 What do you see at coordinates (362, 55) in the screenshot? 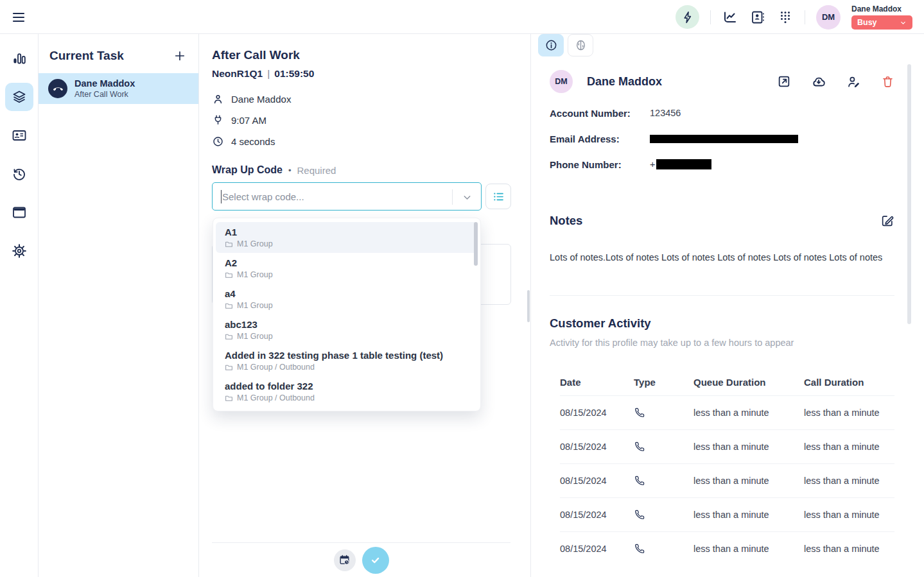
I see `task-title: After Call Work` at bounding box center [362, 55].